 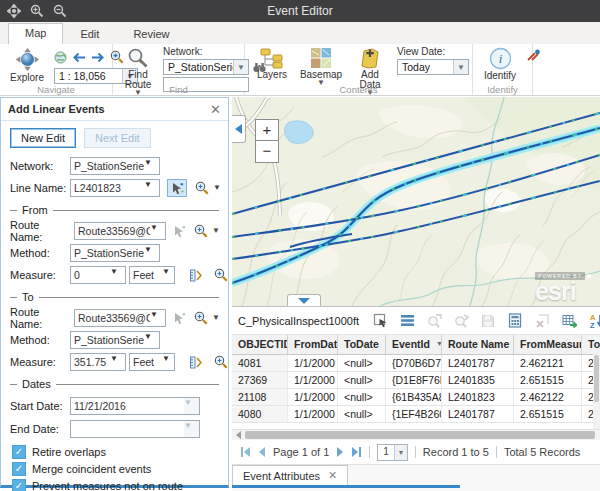 I want to click on scrollbar-thumb, so click(x=420, y=435).